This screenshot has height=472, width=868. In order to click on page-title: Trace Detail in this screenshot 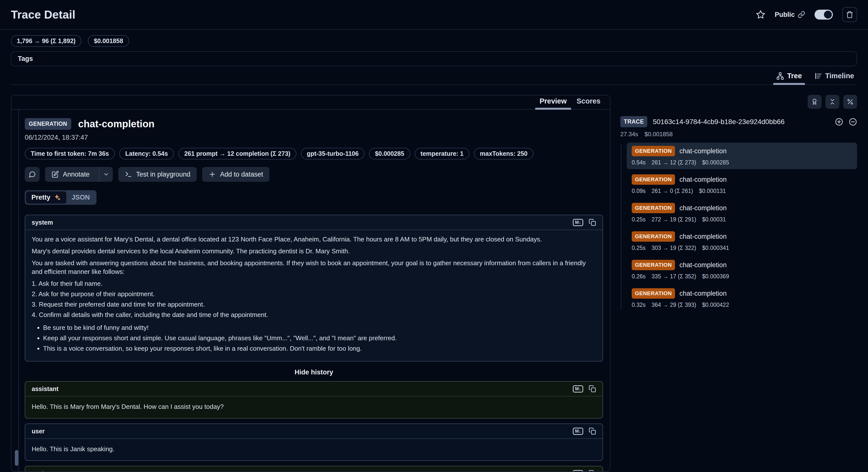, I will do `click(43, 15)`.